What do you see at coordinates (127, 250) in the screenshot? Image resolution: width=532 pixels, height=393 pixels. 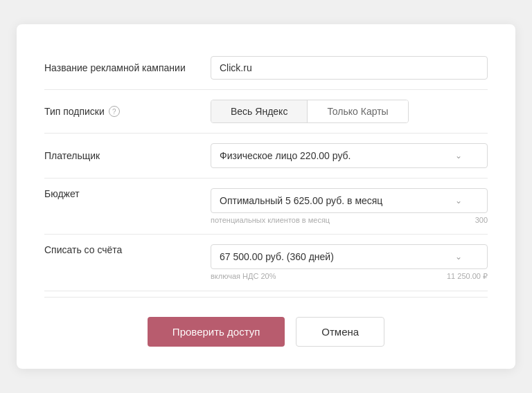 I see `debit-label: Списать со счёта` at bounding box center [127, 250].